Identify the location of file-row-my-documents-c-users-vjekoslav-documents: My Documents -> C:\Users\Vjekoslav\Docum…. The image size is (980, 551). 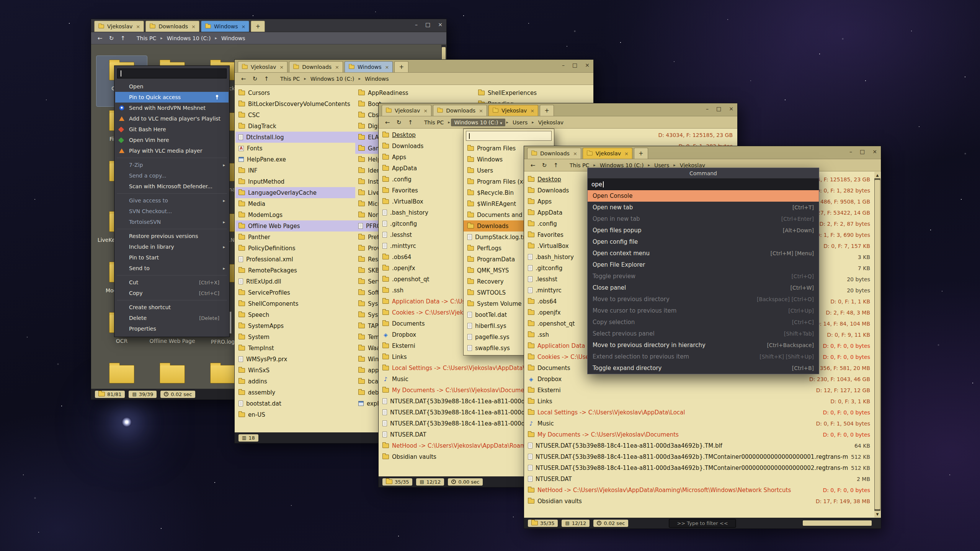
(702, 435).